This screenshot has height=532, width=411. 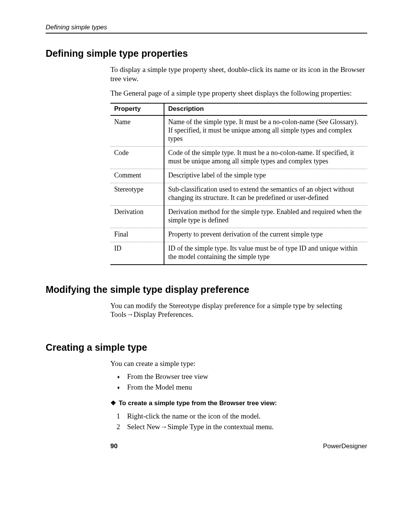 I want to click on cell-property: Code, so click(x=137, y=158).